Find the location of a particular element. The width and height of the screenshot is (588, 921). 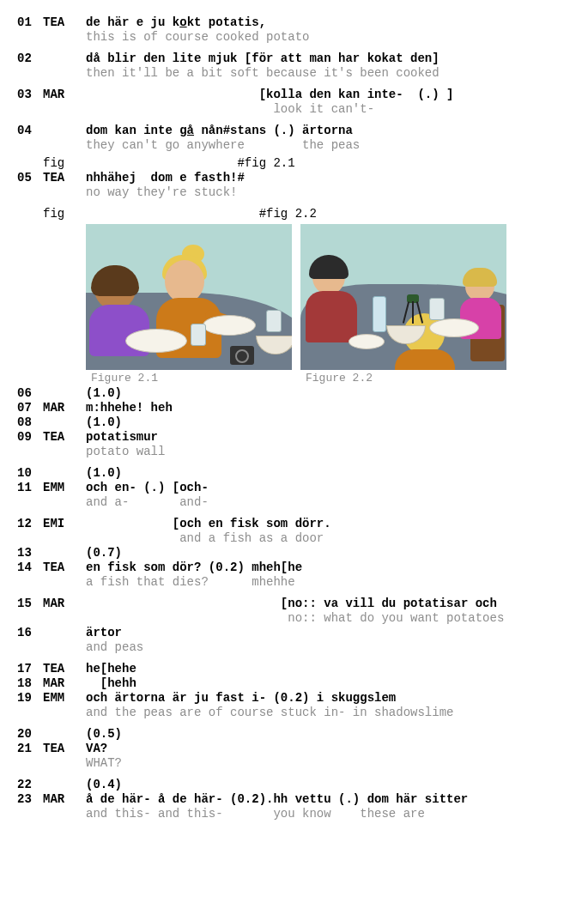

gloss-text: and this- and this- you know these are is located at coordinates (328, 814).